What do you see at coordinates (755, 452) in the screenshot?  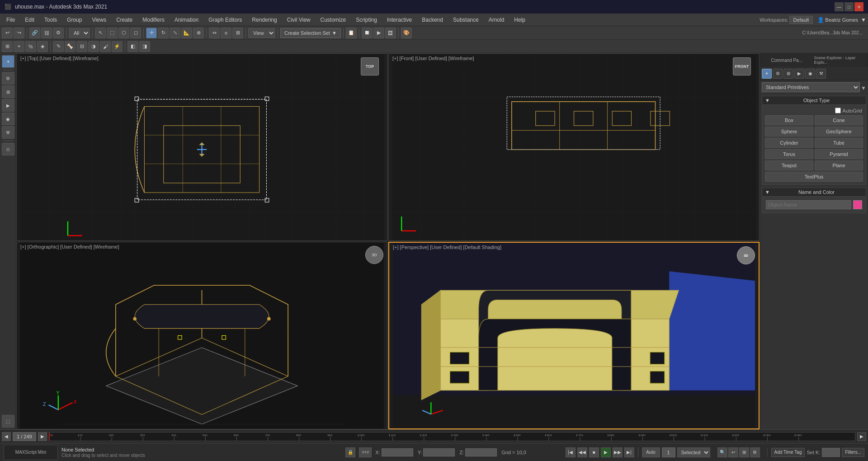 I see `settings-button: ⚙` at bounding box center [755, 452].